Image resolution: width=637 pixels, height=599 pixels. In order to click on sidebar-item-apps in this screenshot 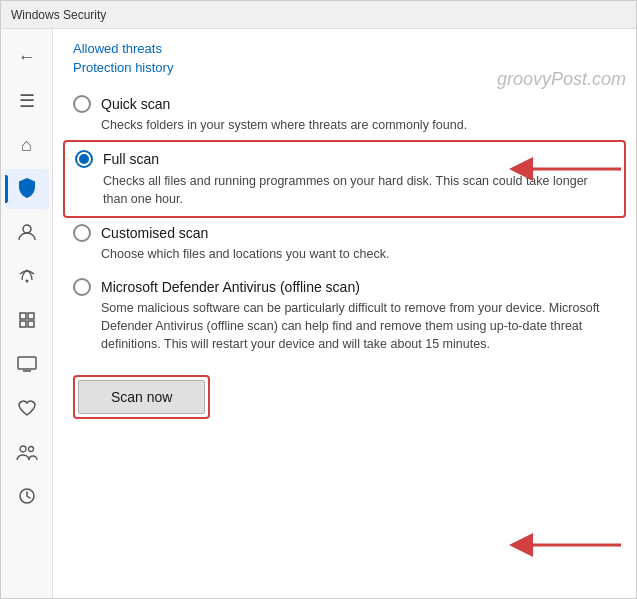, I will do `click(27, 321)`.